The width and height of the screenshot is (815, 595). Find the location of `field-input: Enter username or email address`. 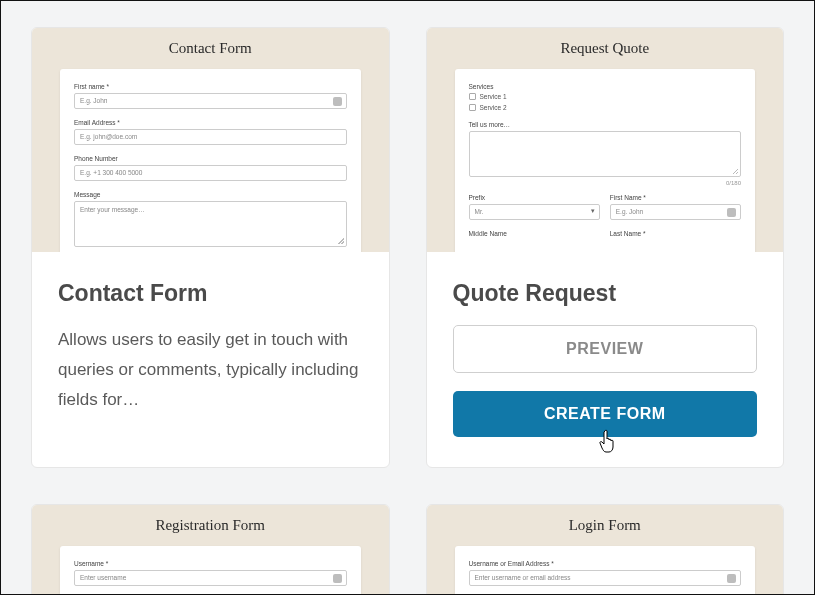

field-input: Enter username or email address is located at coordinates (606, 578).